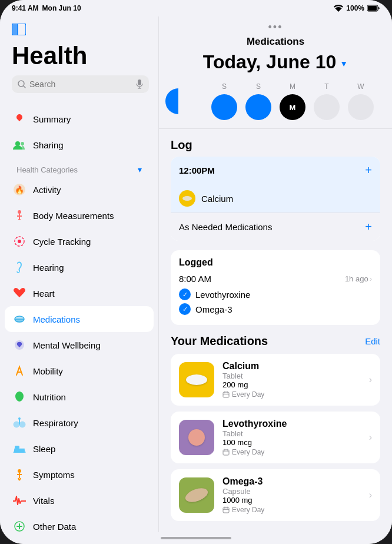  Describe the element at coordinates (275, 294) in the screenshot. I see `logged-med-levothyroxine: ✓ Levothyroxine` at that location.